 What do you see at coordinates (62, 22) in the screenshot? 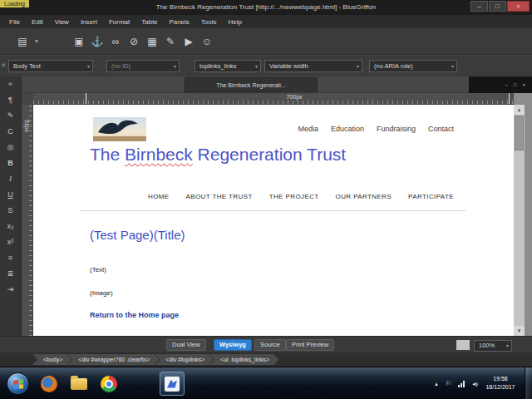
I see `menu-view: View` at bounding box center [62, 22].